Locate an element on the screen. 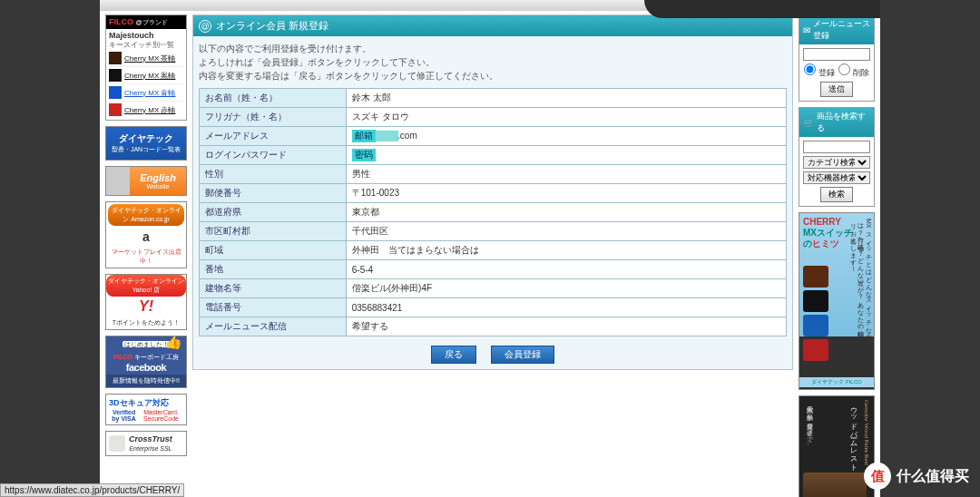  search-button: 検索 is located at coordinates (837, 194).